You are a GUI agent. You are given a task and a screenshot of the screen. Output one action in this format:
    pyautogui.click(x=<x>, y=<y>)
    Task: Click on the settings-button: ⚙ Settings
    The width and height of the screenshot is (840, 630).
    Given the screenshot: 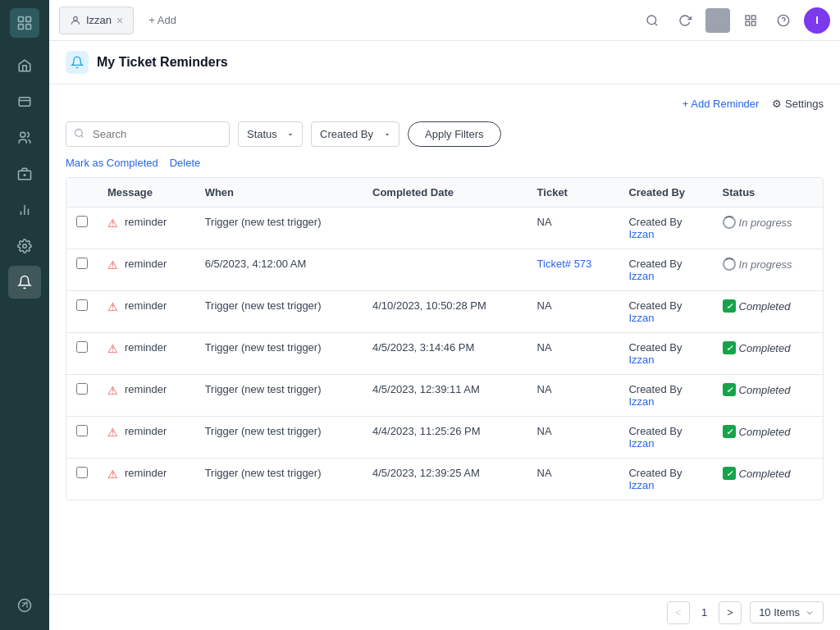 What is the action you would take?
    pyautogui.click(x=797, y=103)
    